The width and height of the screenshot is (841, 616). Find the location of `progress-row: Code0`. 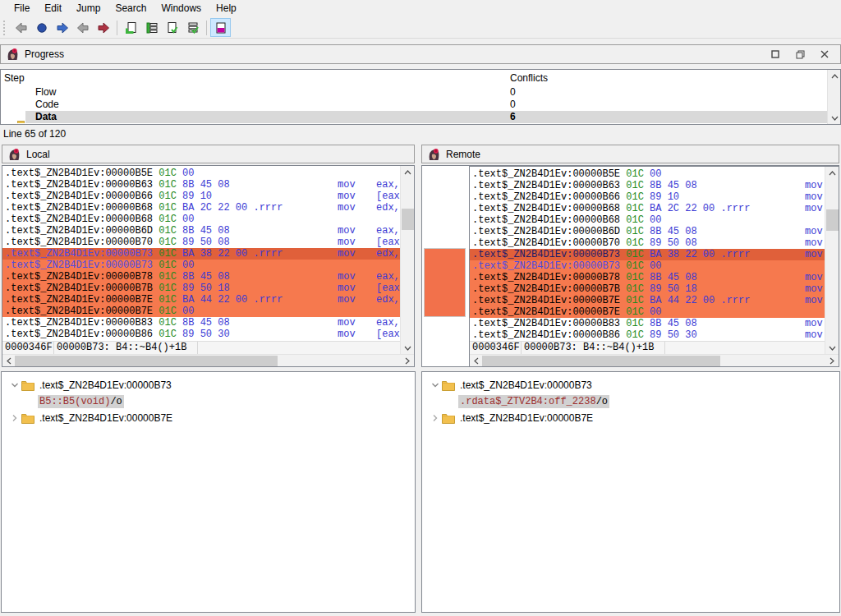

progress-row: Code0 is located at coordinates (414, 105).